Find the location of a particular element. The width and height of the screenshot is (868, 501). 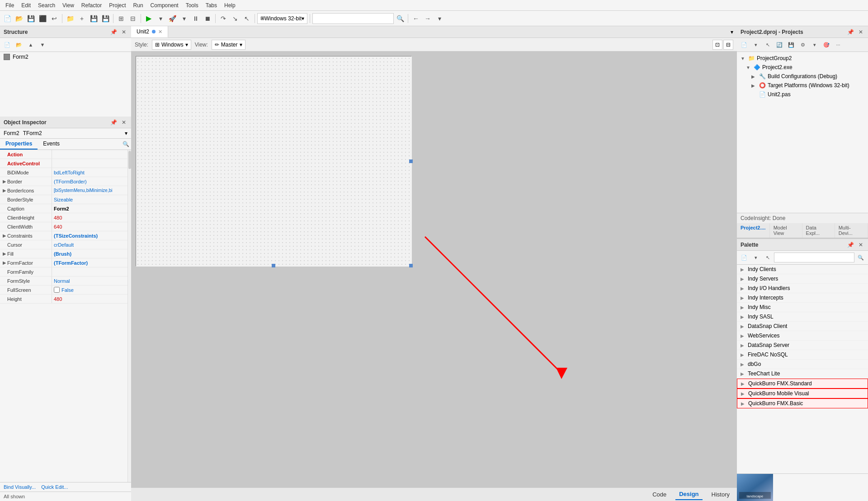

quick-edit-link: Quick Edit... is located at coordinates (54, 487).